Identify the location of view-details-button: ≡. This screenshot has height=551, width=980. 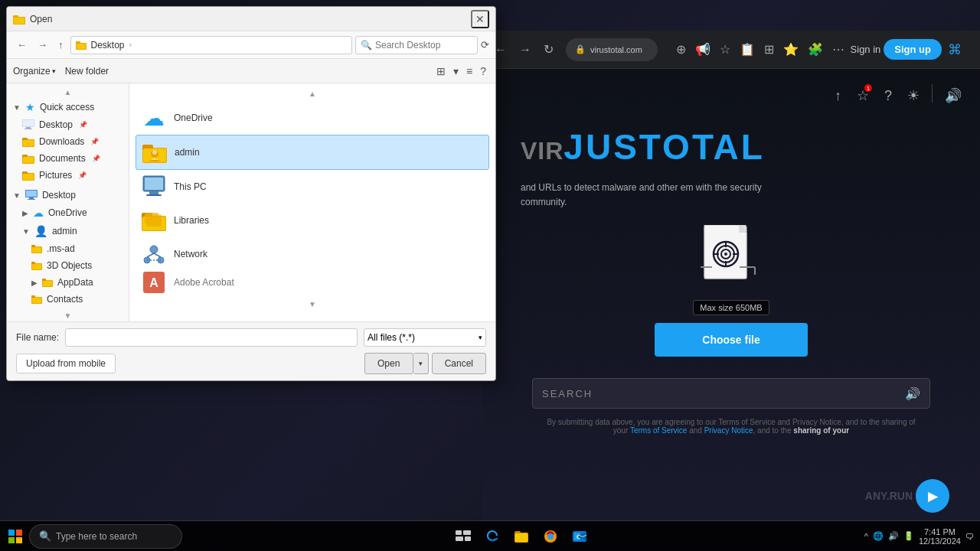
(469, 71).